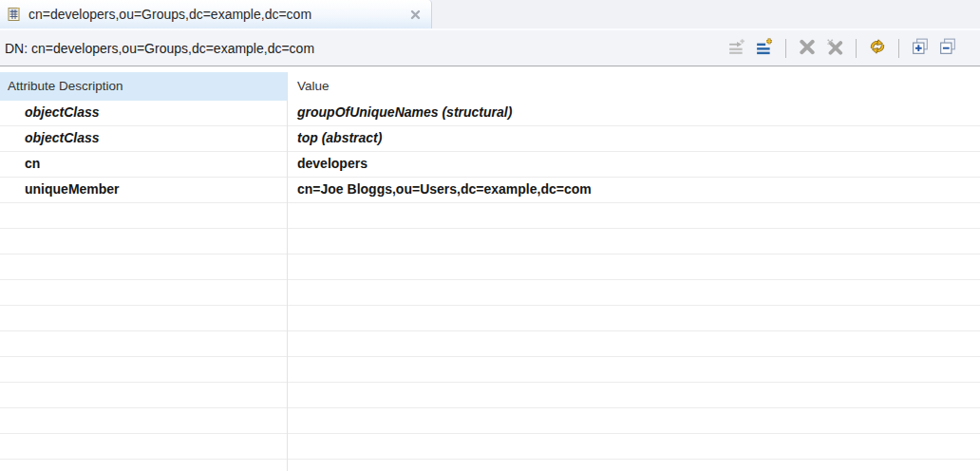 This screenshot has width=980, height=471. Describe the element at coordinates (877, 48) in the screenshot. I see `refresh-button` at that location.